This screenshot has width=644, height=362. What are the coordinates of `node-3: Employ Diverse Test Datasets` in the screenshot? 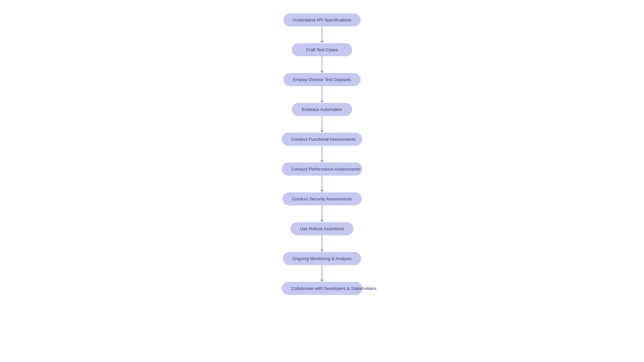 It's located at (322, 80).